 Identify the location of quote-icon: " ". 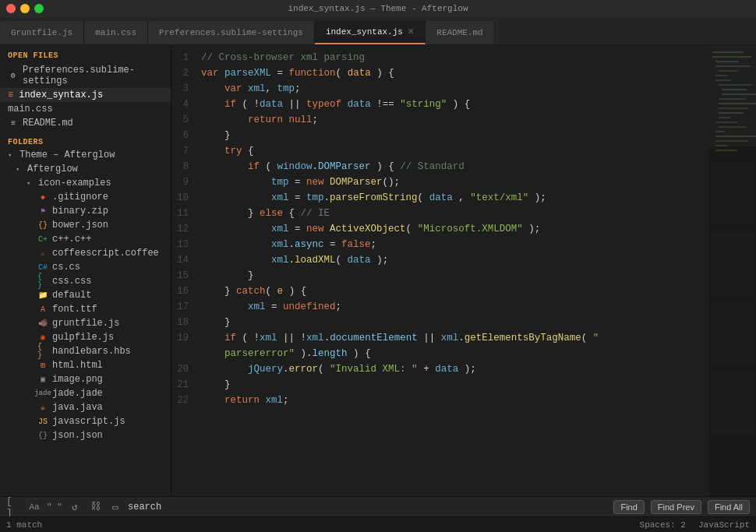
(55, 507).